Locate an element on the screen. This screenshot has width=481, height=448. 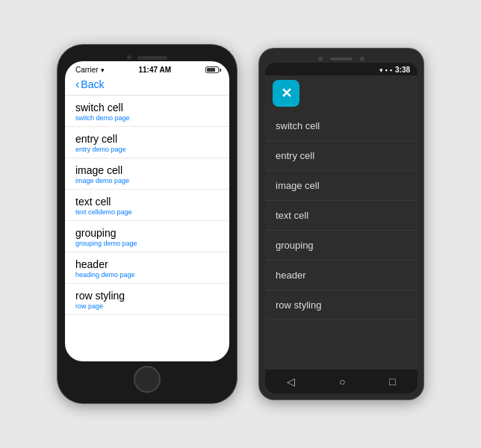
battery-icon: ▪ is located at coordinates (391, 70).